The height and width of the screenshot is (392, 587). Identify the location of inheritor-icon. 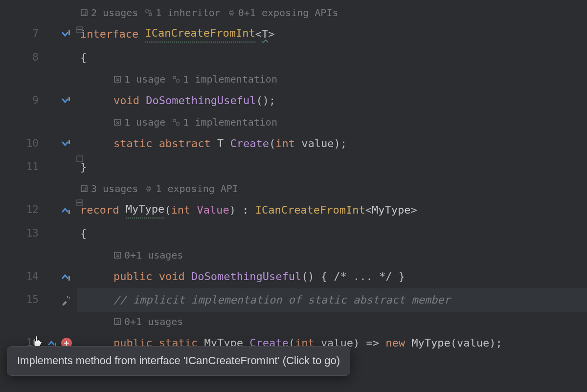
(149, 13).